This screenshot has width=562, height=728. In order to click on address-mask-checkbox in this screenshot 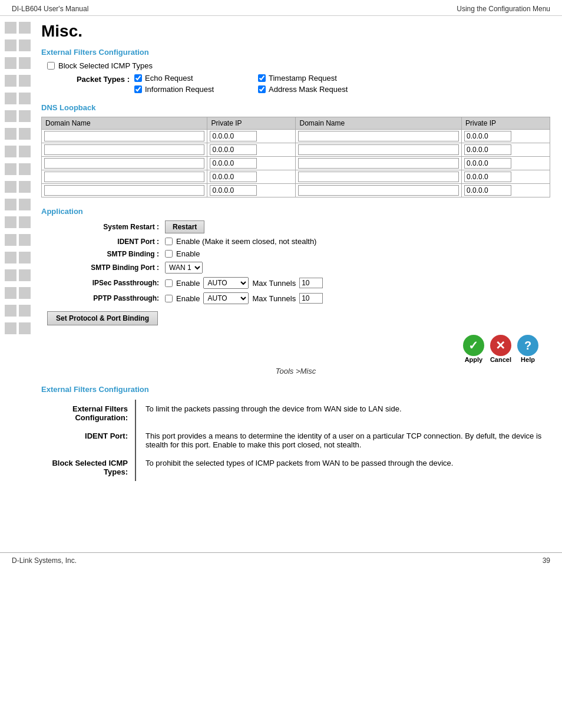, I will do `click(262, 90)`.